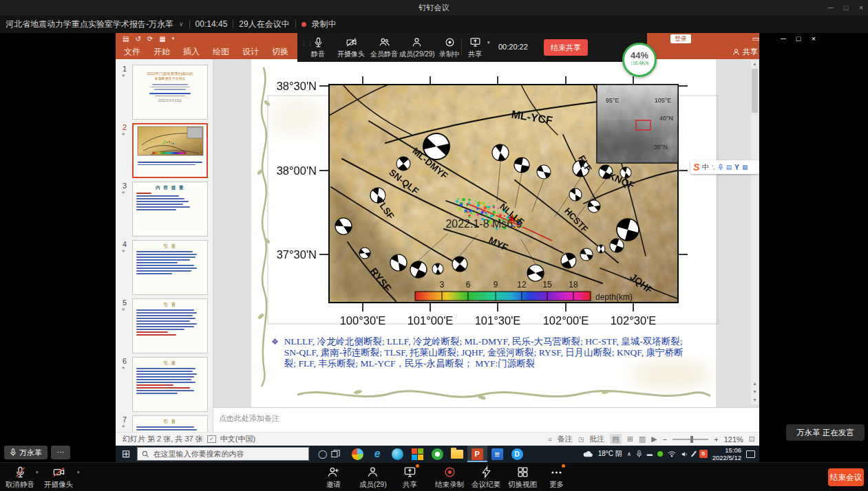  I want to click on members-button: 成员(29/29), so click(417, 48).